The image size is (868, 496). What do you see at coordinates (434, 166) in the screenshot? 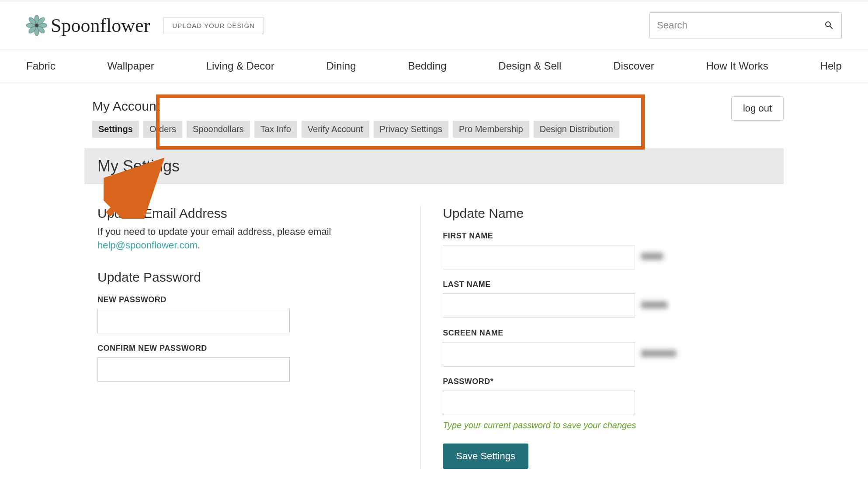
I see `settings-header: My Settings` at bounding box center [434, 166].